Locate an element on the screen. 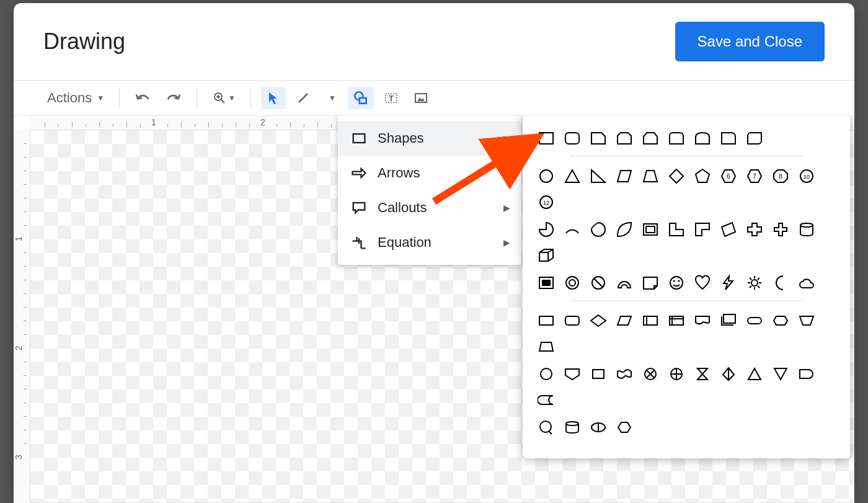  shape-flow-stack is located at coordinates (728, 321).